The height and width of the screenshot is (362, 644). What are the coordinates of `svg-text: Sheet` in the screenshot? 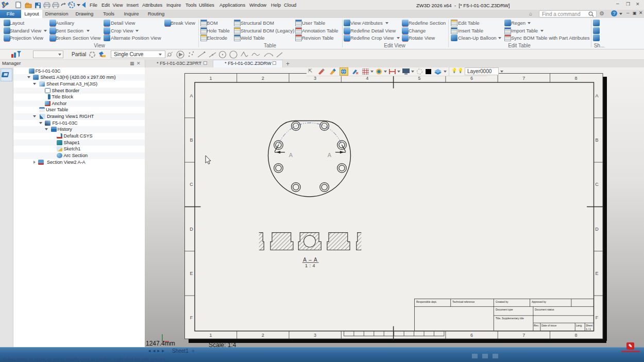 It's located at (589, 325).